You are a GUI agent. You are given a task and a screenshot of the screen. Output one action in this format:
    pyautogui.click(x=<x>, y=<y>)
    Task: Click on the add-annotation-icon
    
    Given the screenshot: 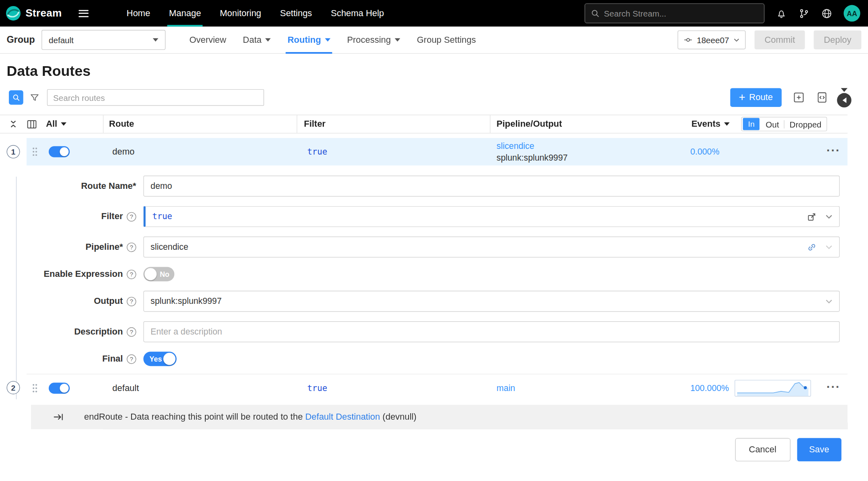 What is the action you would take?
    pyautogui.click(x=799, y=97)
    